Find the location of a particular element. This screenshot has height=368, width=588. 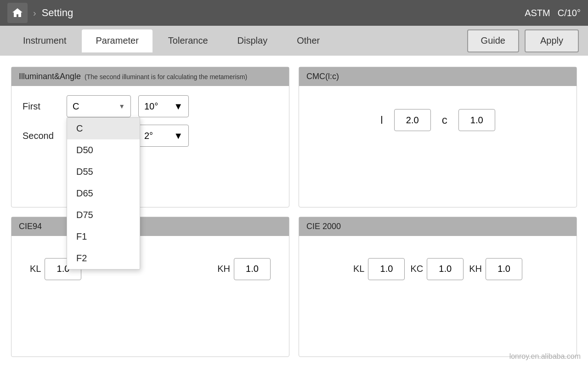

cie94-kh-input is located at coordinates (252, 269).